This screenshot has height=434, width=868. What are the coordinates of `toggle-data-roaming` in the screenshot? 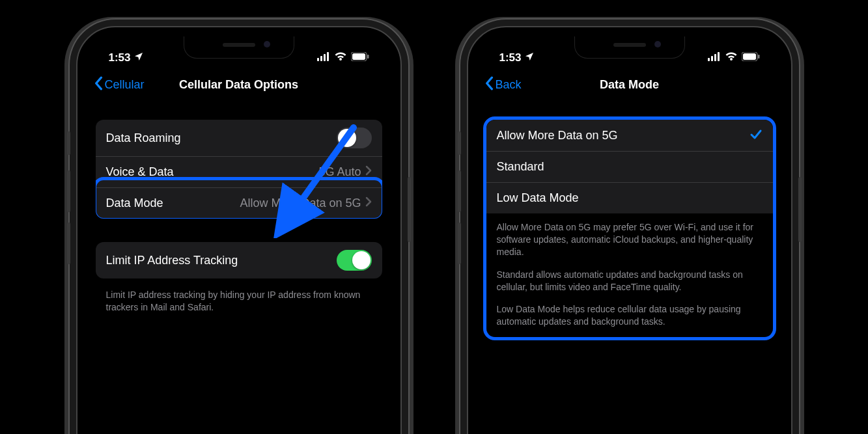 It's located at (354, 138).